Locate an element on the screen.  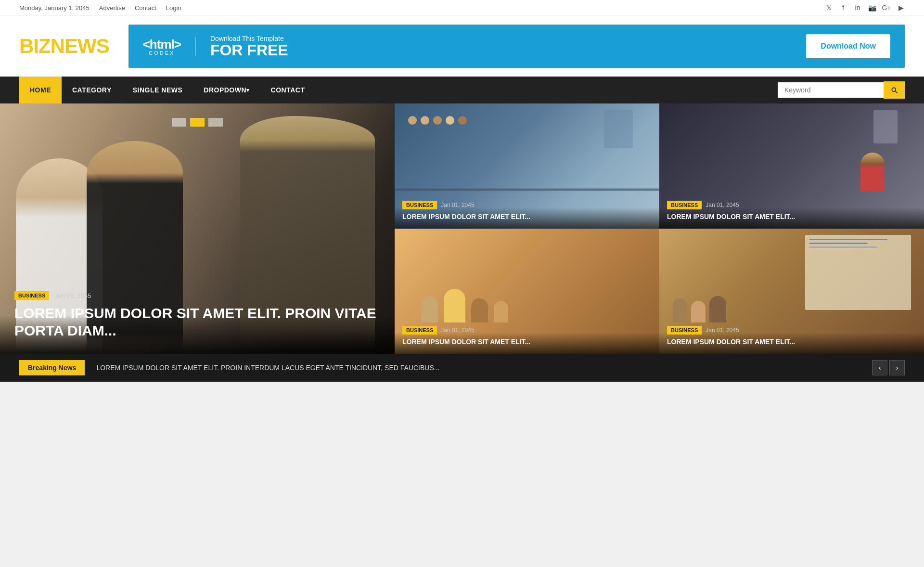
card-3-date: Jan 01, 2045 is located at coordinates (457, 330).